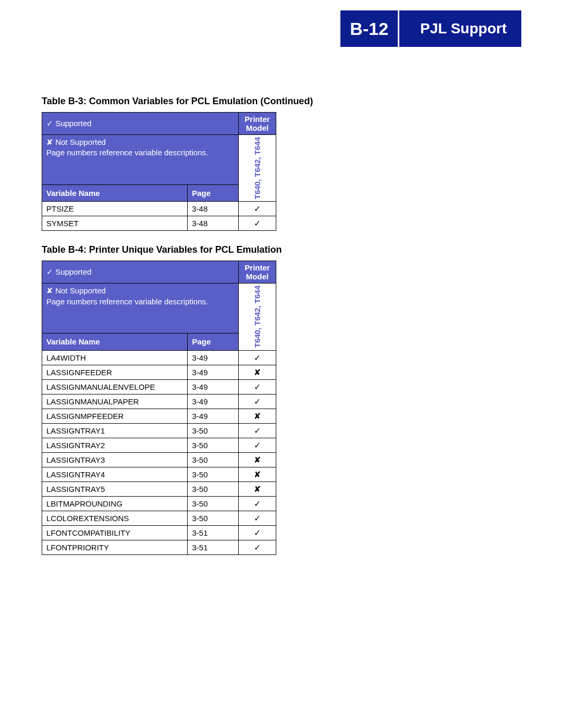  I want to click on table-row: LASSIGNTRAY43-50✘, so click(160, 474).